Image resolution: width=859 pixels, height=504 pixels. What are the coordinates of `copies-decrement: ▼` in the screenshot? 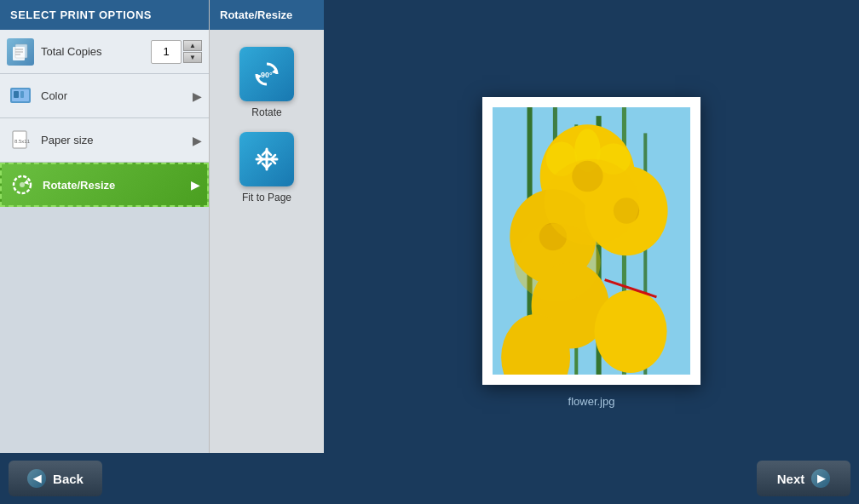 It's located at (193, 58).